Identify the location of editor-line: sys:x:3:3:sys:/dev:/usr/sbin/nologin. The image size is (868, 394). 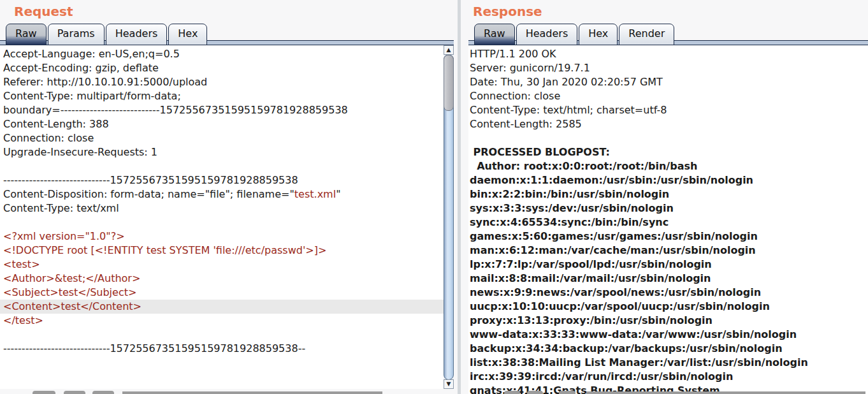
(669, 208).